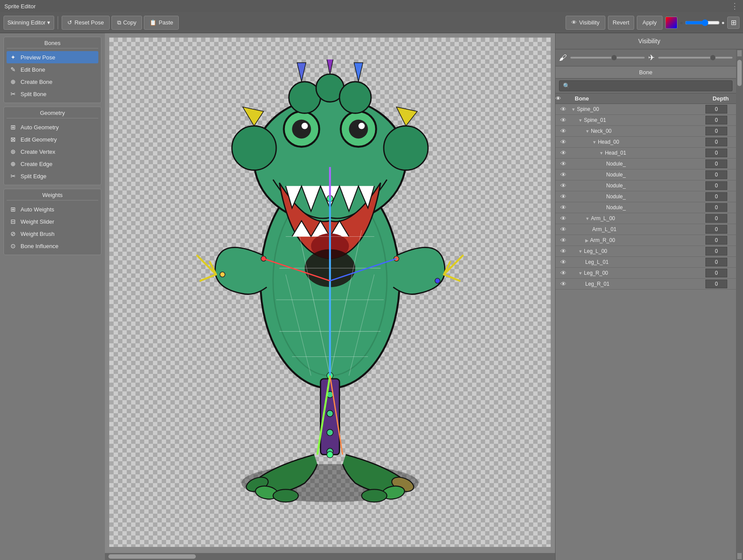 The height and width of the screenshot is (560, 743). I want to click on depth-head01, so click(716, 153).